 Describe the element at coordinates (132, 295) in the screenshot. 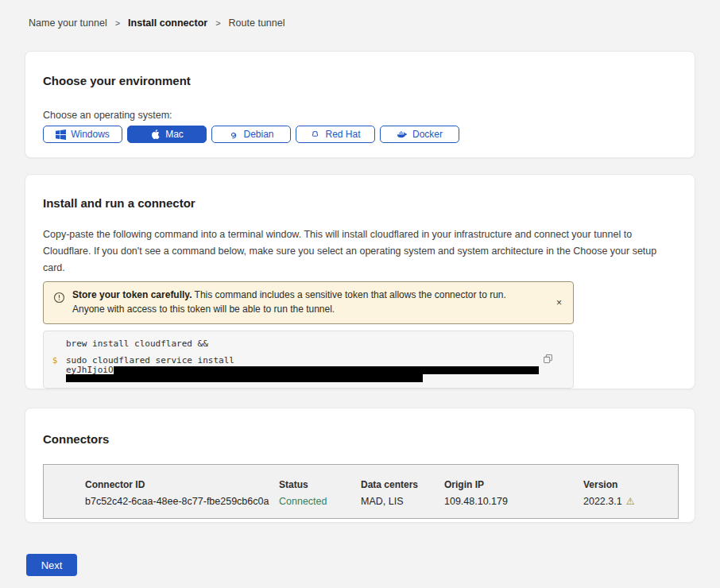

I see `warning-message-bold: Store your token carefully.` at that location.